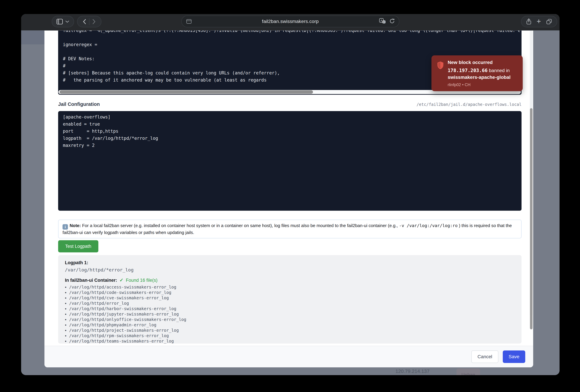  Describe the element at coordinates (290, 263) in the screenshot. I see `logpath-result-label: Logpath 1:` at that location.